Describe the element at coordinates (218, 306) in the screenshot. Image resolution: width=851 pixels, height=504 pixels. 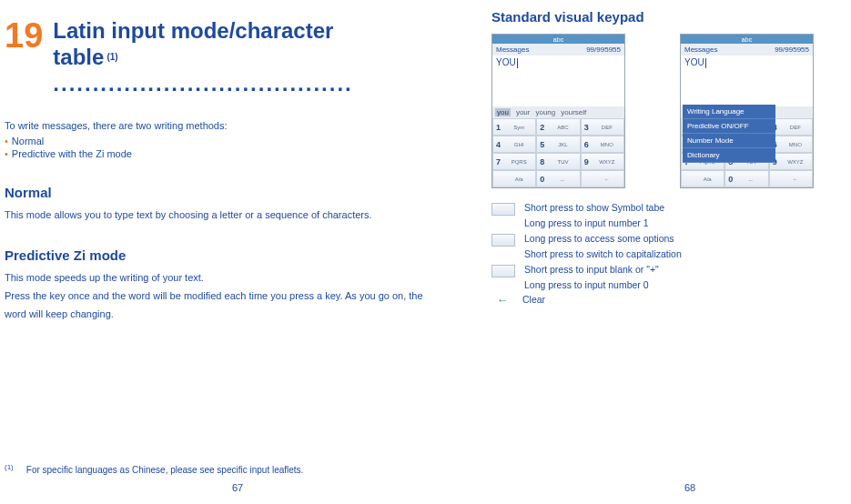
I see `section-pred-text2: Press the key once and the word will be …` at that location.